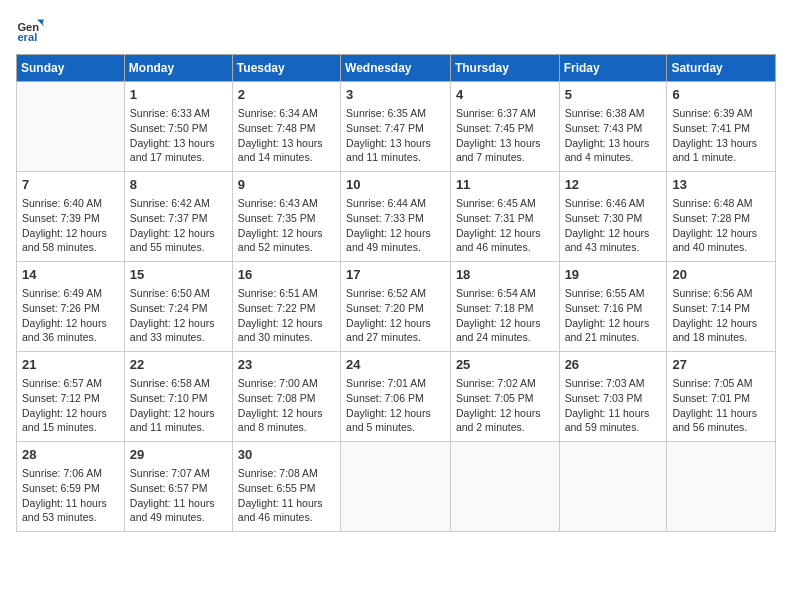 Image resolution: width=792 pixels, height=612 pixels. Describe the element at coordinates (614, 185) in the screenshot. I see `day-number: 12` at that location.